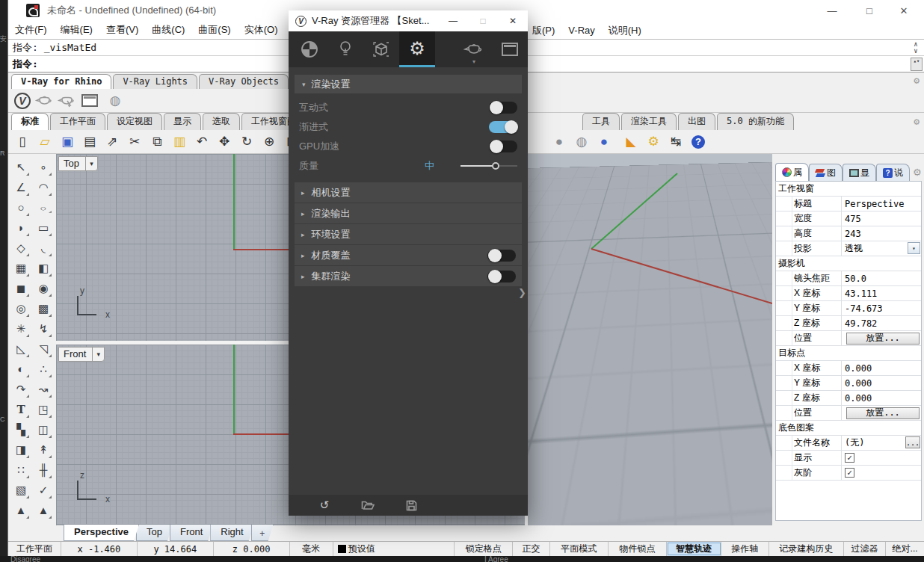 The height and width of the screenshot is (562, 924). I want to click on render-output-section: ▸ 渲染输出, so click(408, 214).